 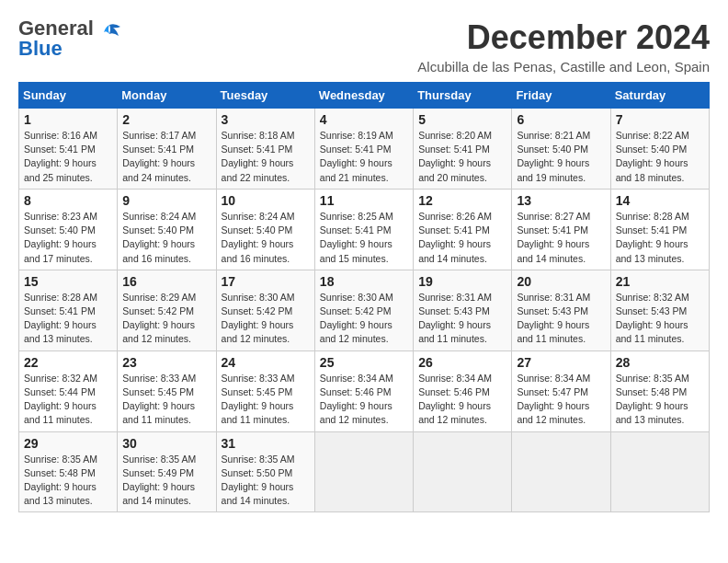 I want to click on table-row: 16 Sunrise: 8:29 AMSunset: 5:42 PMDaylig…, so click(x=167, y=310).